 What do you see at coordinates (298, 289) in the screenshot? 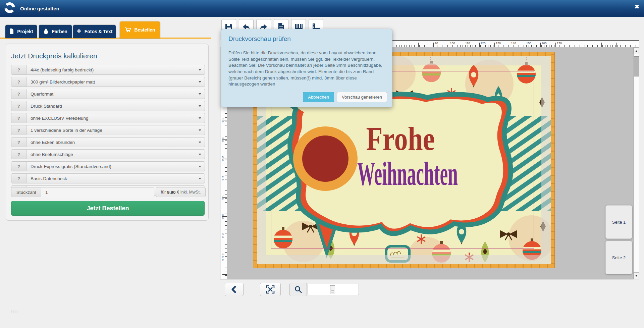
I see `zoom-button` at bounding box center [298, 289].